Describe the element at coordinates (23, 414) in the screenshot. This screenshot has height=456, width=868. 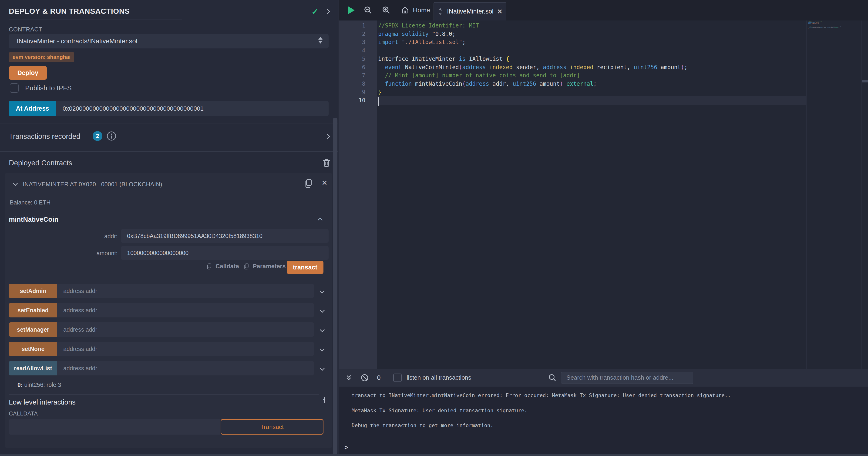
I see `calldata-label: CALLDATA` at that location.